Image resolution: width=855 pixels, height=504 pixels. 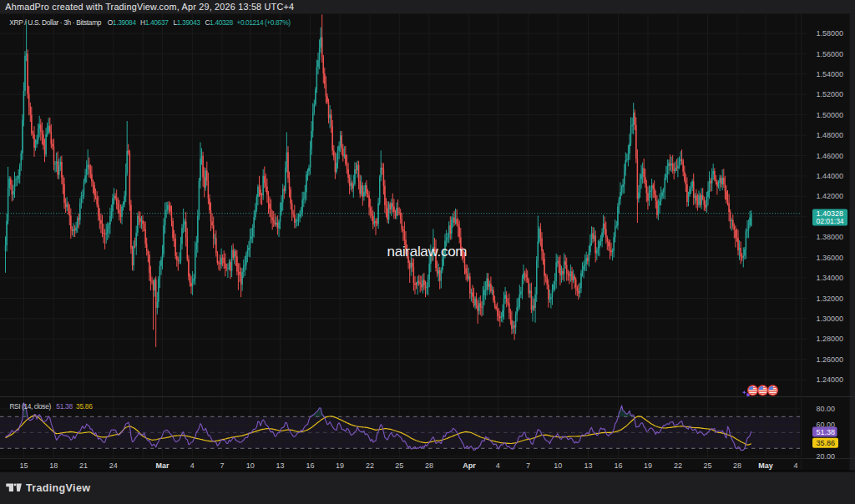 What do you see at coordinates (830, 94) in the screenshot?
I see `svg-text: 1.52000` at bounding box center [830, 94].